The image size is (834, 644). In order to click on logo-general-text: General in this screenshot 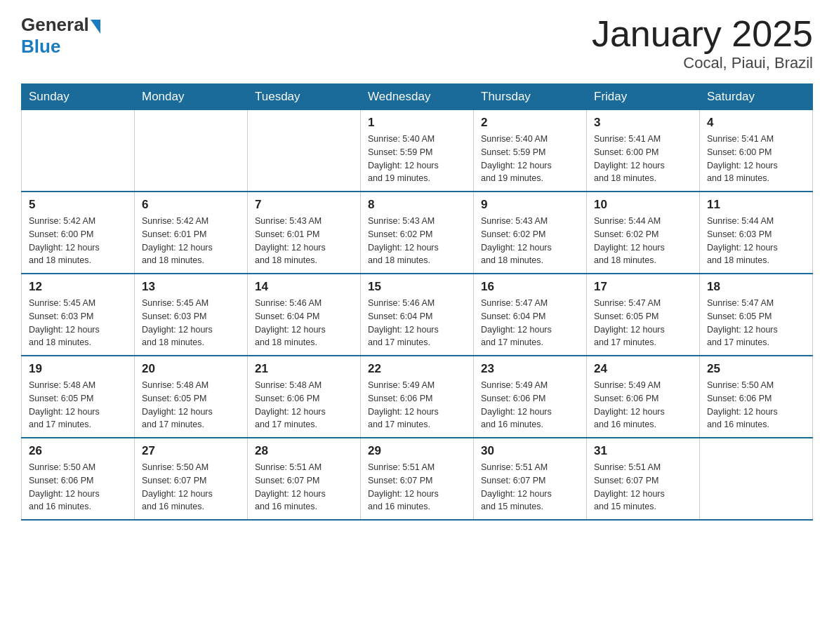, I will do `click(55, 25)`.